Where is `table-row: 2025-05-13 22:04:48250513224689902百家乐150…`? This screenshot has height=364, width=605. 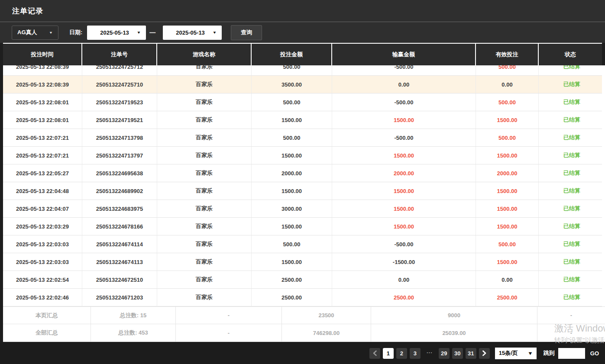
table-row: 2025-05-13 22:04:48250513224689902百家乐150… is located at coordinates (304, 191).